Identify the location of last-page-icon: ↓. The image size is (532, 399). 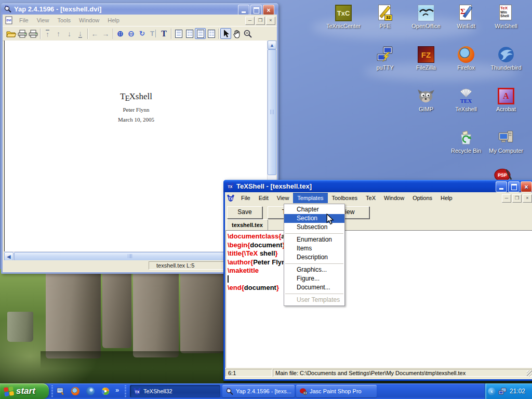
(80, 33).